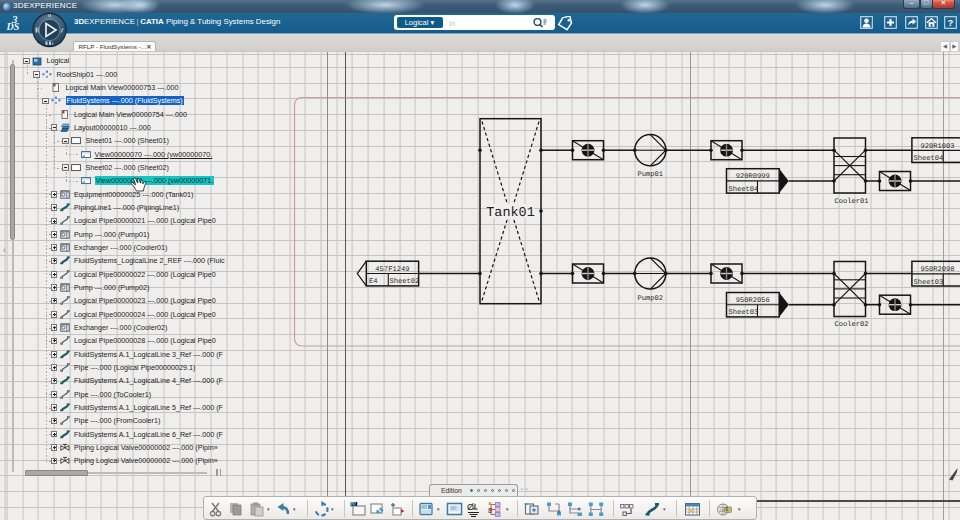  I want to click on svg-text: DS, so click(13, 26).